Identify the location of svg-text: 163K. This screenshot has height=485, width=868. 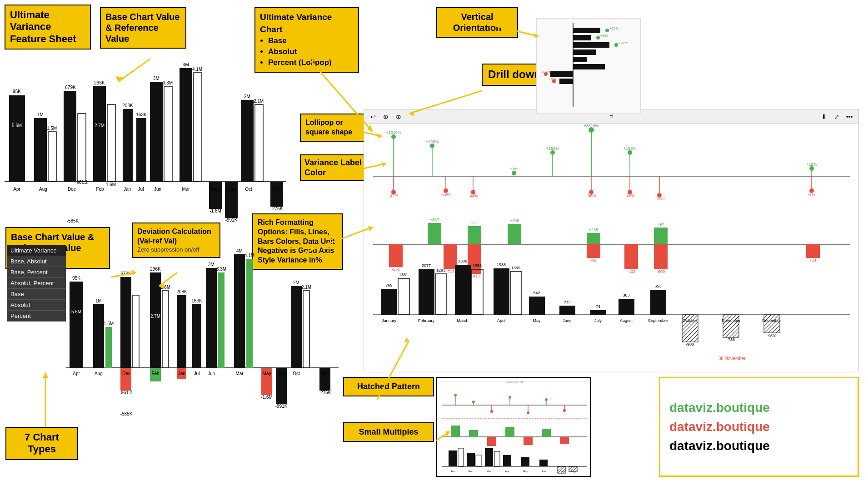
(197, 301).